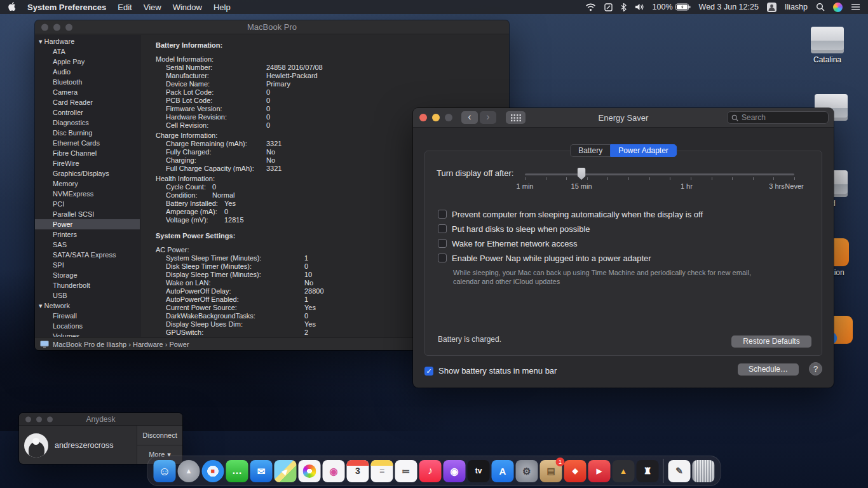  Describe the element at coordinates (639, 7) in the screenshot. I see `volume-icon` at that location.